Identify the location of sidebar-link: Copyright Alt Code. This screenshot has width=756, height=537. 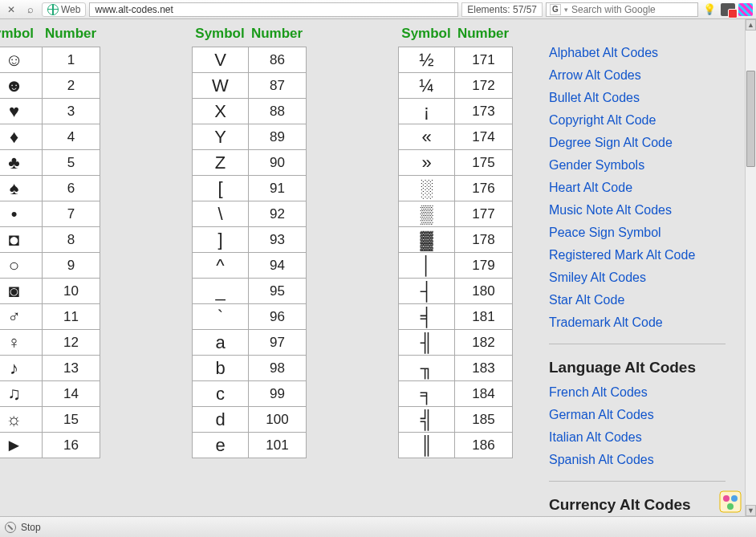
(637, 120).